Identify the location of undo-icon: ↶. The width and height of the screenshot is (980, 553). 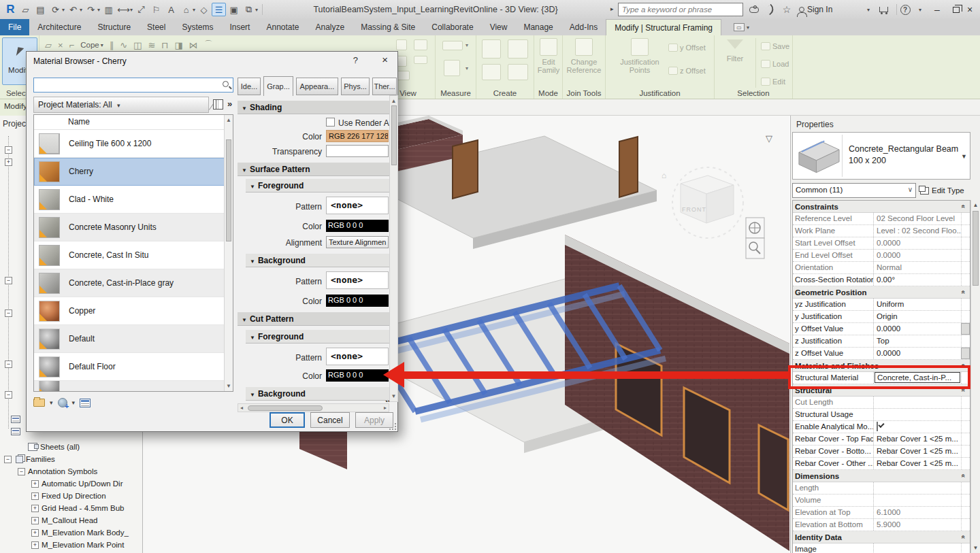
(74, 10).